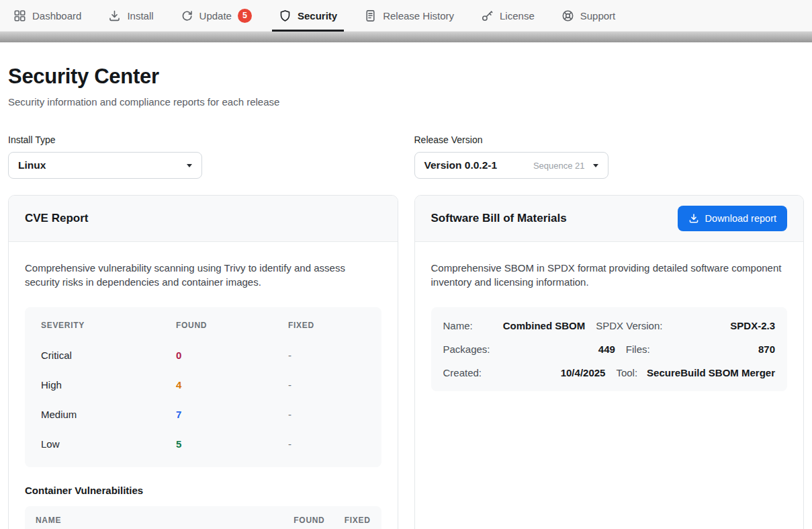 This screenshot has height=529, width=812. What do you see at coordinates (371, 16) in the screenshot?
I see `document-icon` at bounding box center [371, 16].